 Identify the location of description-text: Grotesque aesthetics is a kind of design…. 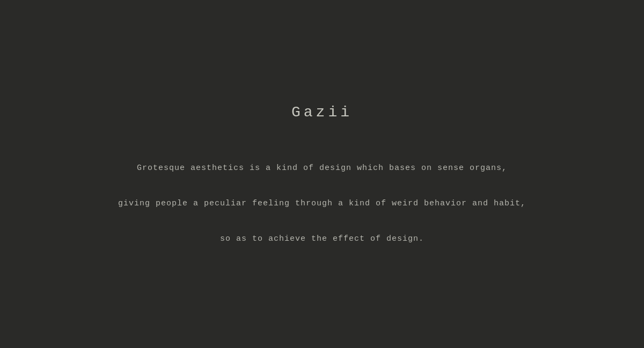
(322, 204).